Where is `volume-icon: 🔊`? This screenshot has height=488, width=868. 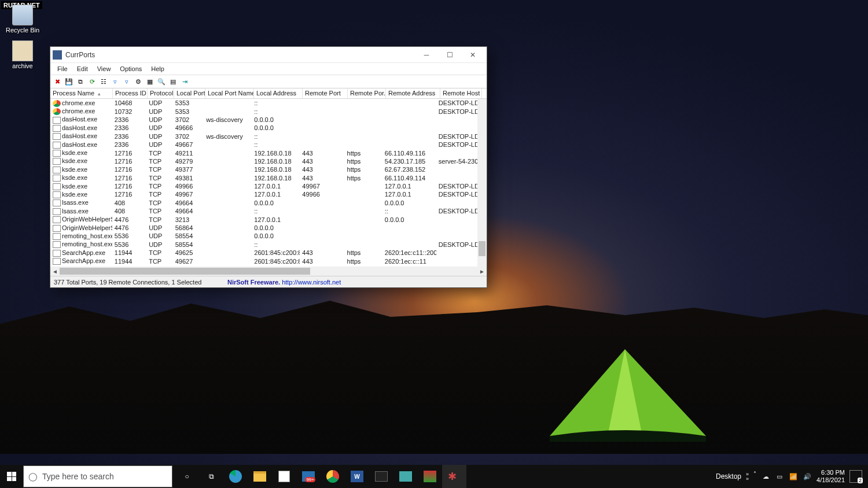 volume-icon: 🔊 is located at coordinates (807, 476).